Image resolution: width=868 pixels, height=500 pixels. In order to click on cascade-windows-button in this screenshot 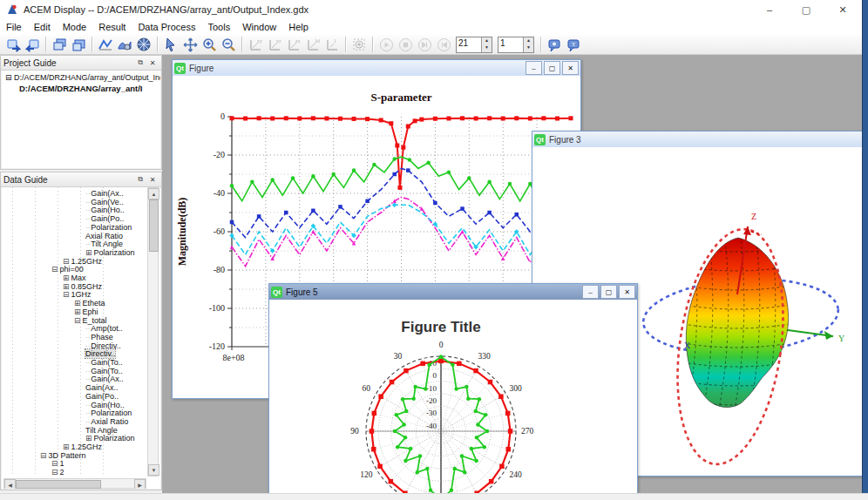, I will do `click(59, 44)`.